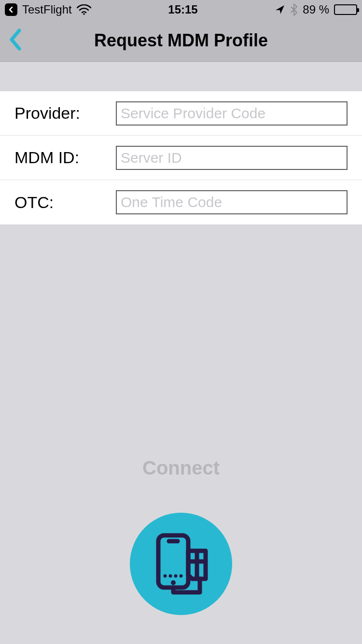 This screenshot has width=362, height=644. What do you see at coordinates (48, 10) in the screenshot?
I see `status-bar-left: TestFlight` at bounding box center [48, 10].